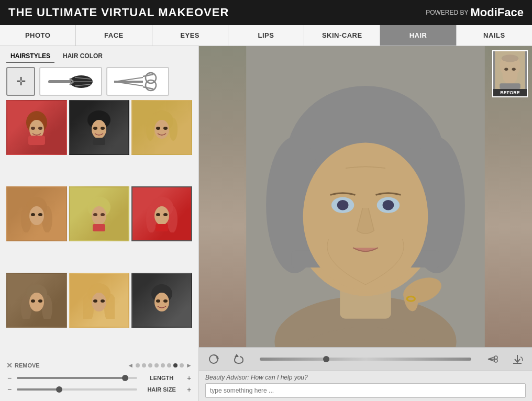  What do you see at coordinates (239, 359) in the screenshot?
I see `undo-icon-button` at bounding box center [239, 359].